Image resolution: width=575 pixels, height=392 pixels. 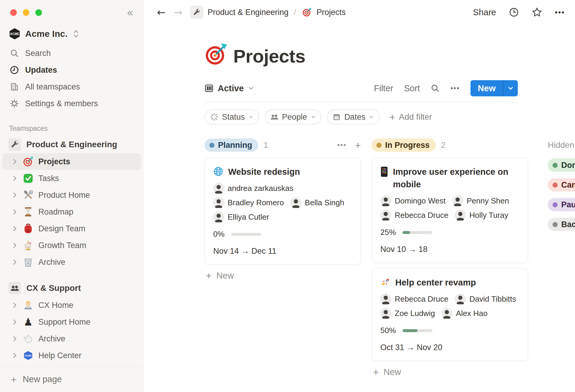 I want to click on sidebar-item-all-teamspaces: All teamspaces, so click(x=72, y=87).